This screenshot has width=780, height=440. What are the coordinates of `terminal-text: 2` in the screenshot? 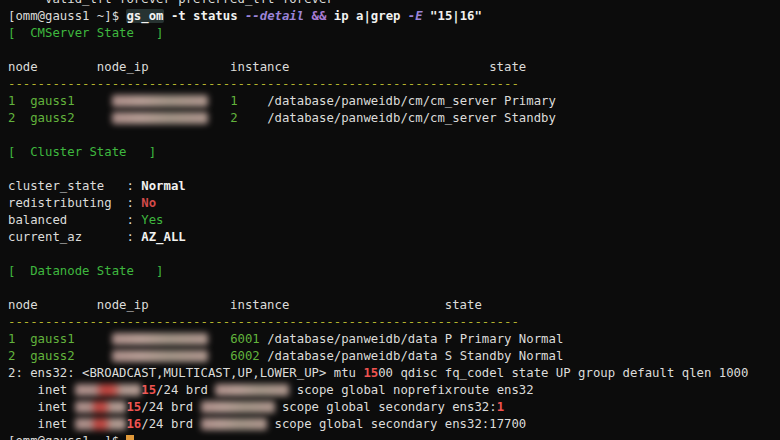 It's located at (234, 118).